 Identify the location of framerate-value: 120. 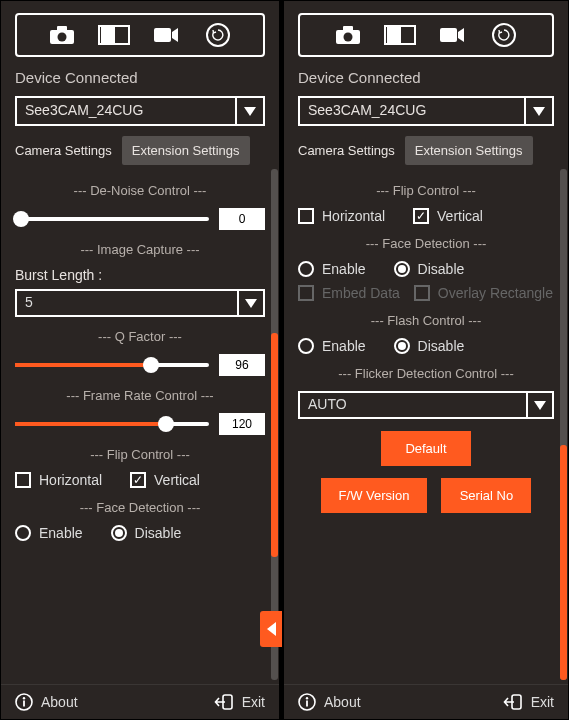
(242, 424).